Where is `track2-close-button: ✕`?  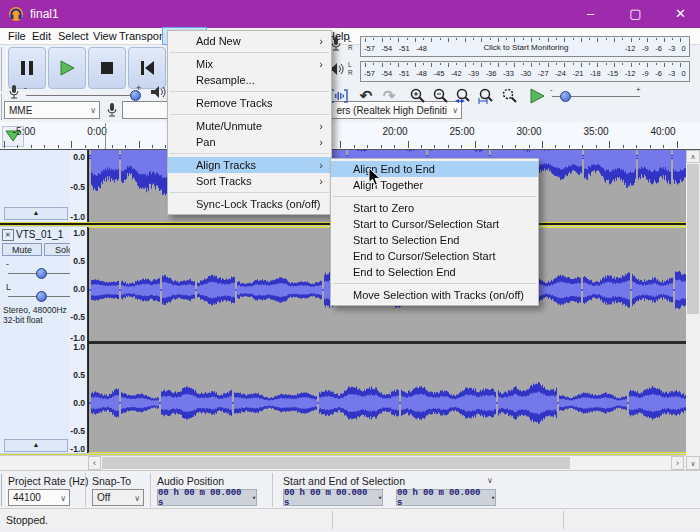
track2-close-button: ✕ is located at coordinates (8, 235).